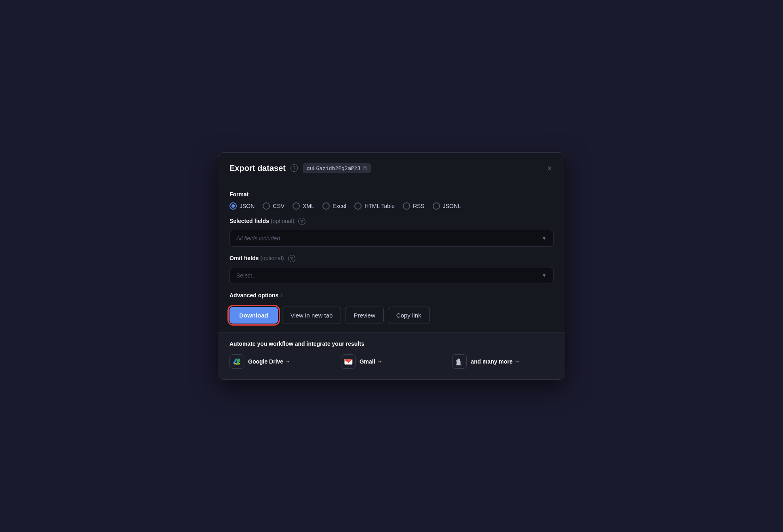 The width and height of the screenshot is (783, 532). What do you see at coordinates (436, 206) in the screenshot?
I see `radio-jsonl` at bounding box center [436, 206].